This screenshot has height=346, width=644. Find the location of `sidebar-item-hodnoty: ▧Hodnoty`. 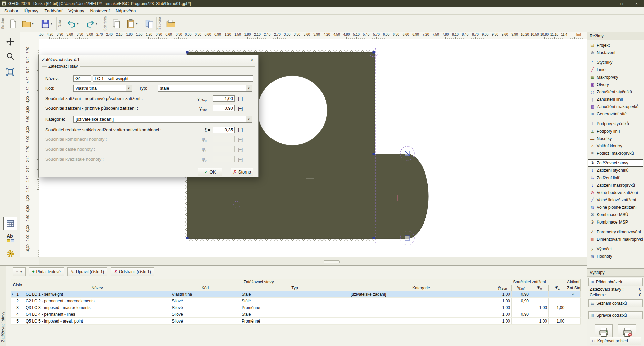

sidebar-item-hodnoty: ▧Hodnoty is located at coordinates (615, 256).